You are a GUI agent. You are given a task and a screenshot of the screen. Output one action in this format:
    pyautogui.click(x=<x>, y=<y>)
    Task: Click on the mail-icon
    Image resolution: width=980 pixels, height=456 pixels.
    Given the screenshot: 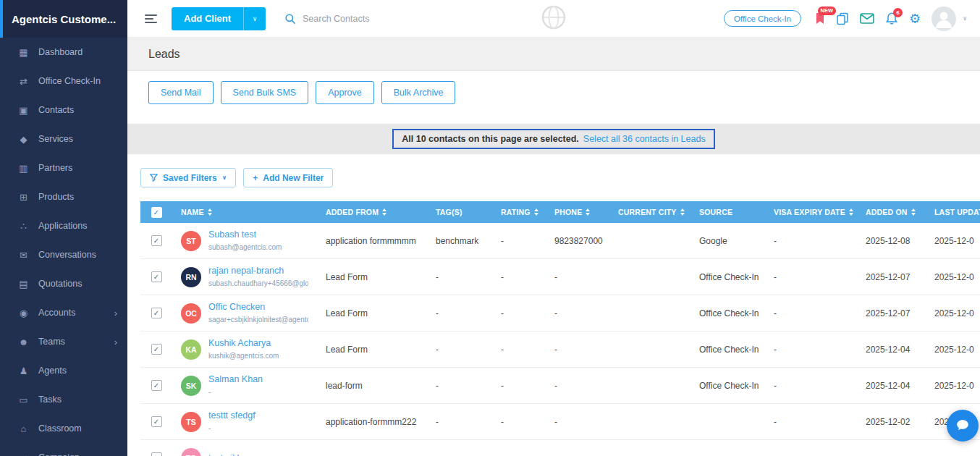 What is the action you would take?
    pyautogui.click(x=867, y=19)
    